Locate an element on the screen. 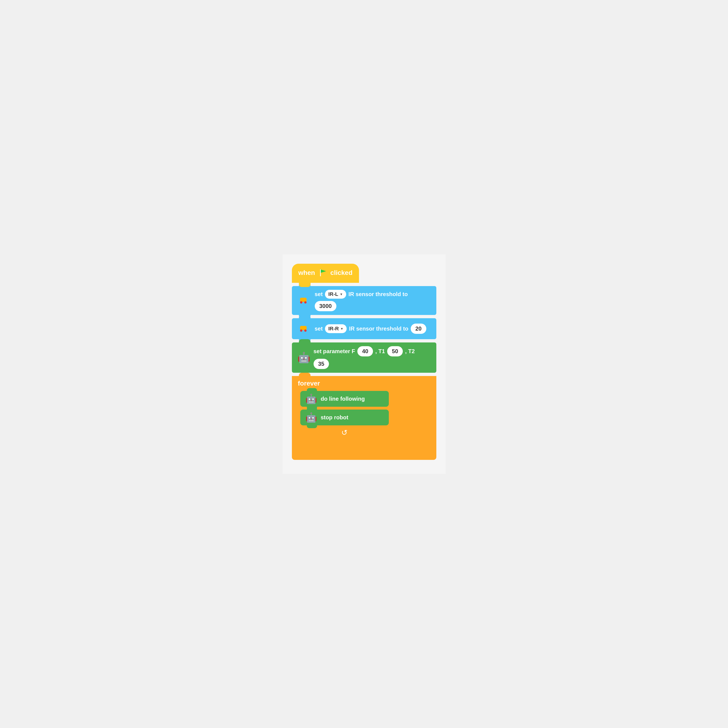  ir1-caret: ▼ is located at coordinates (341, 294).